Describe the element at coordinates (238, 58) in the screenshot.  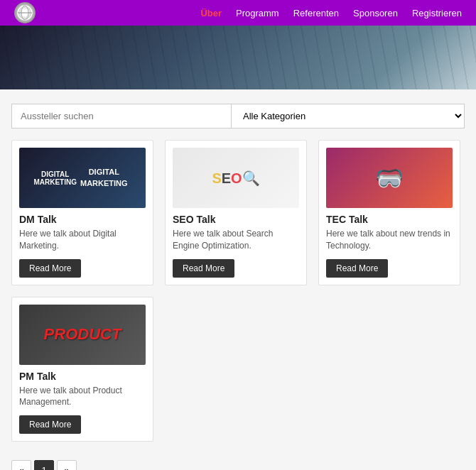
I see `hero-overlay` at that location.